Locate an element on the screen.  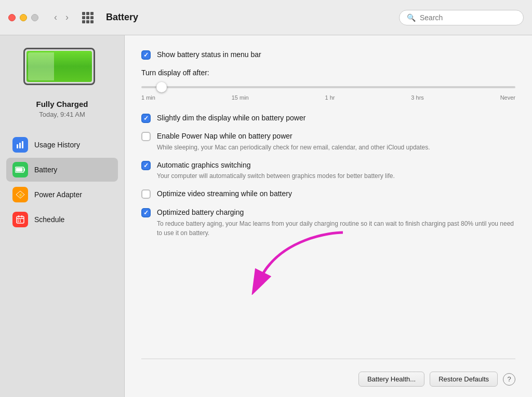
battery-nav-icon is located at coordinates (20, 170).